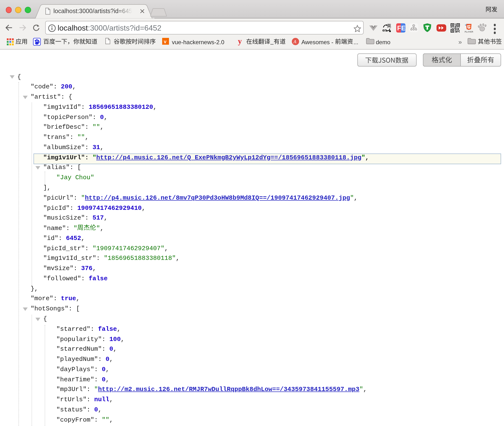 The image size is (504, 426). I want to click on svg-text: en, so click(385, 31).